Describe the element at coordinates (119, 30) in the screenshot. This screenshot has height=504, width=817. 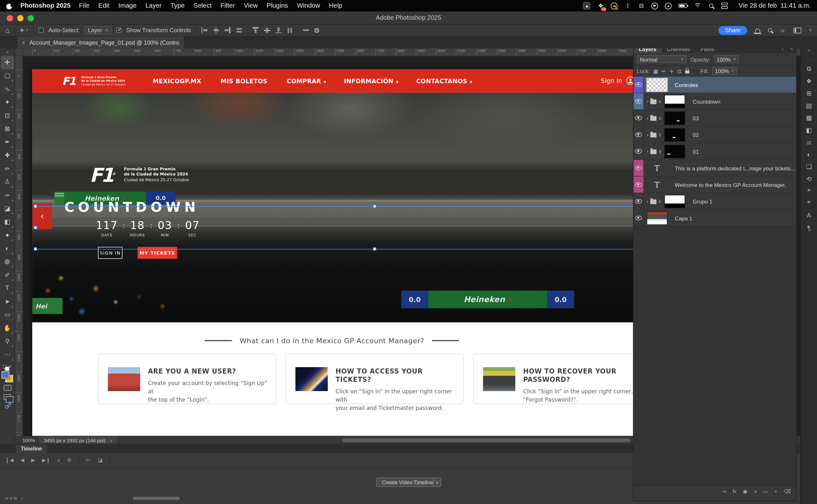
I see `show-transform-checkbox` at that location.